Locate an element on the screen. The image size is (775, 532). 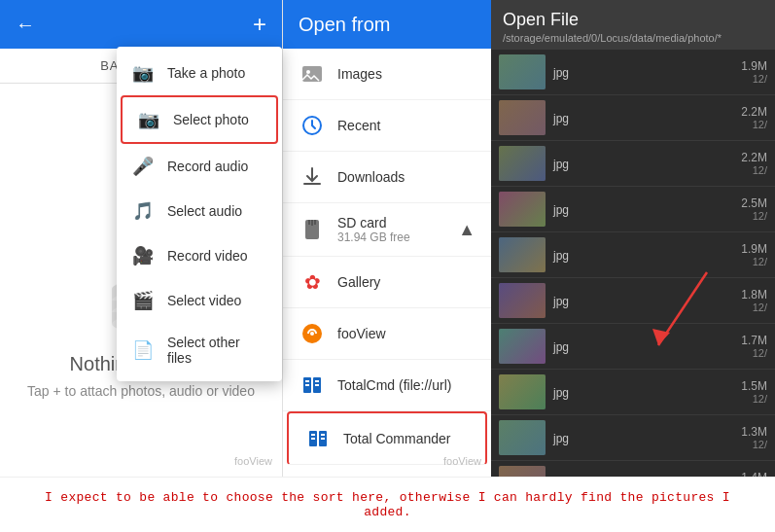
select-photo-icon: 📷 is located at coordinates (149, 120).